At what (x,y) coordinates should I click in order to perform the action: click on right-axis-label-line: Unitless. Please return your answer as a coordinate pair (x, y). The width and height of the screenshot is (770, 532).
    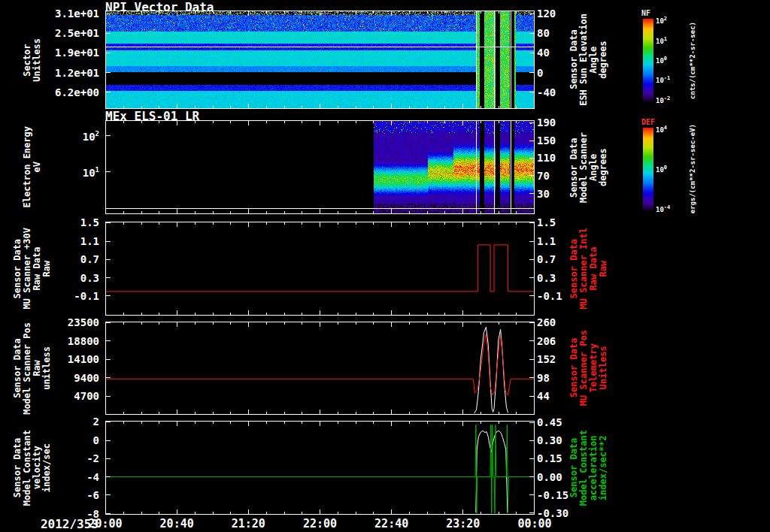
    Looking at the image, I should click on (603, 368).